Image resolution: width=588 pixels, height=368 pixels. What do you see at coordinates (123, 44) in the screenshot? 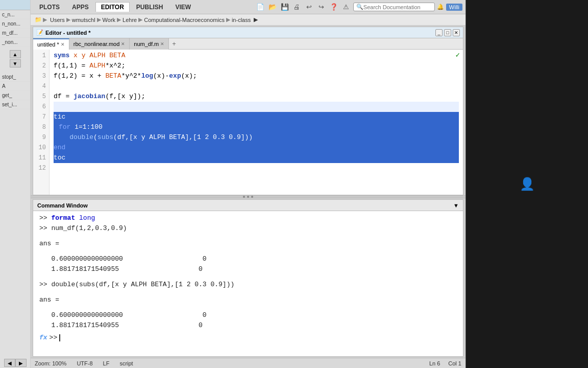
I see `tab-close-rbc: ✕` at bounding box center [123, 44].